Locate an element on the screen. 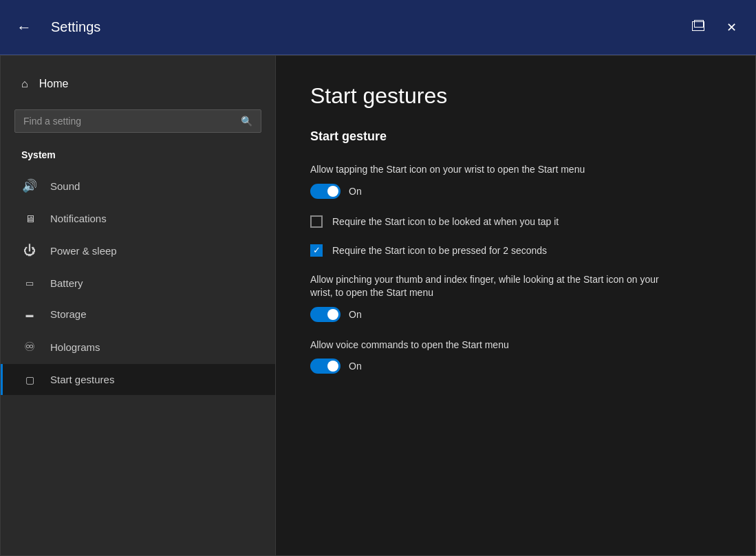 This screenshot has width=756, height=556. tap-start-toggle-label: On is located at coordinates (355, 191).